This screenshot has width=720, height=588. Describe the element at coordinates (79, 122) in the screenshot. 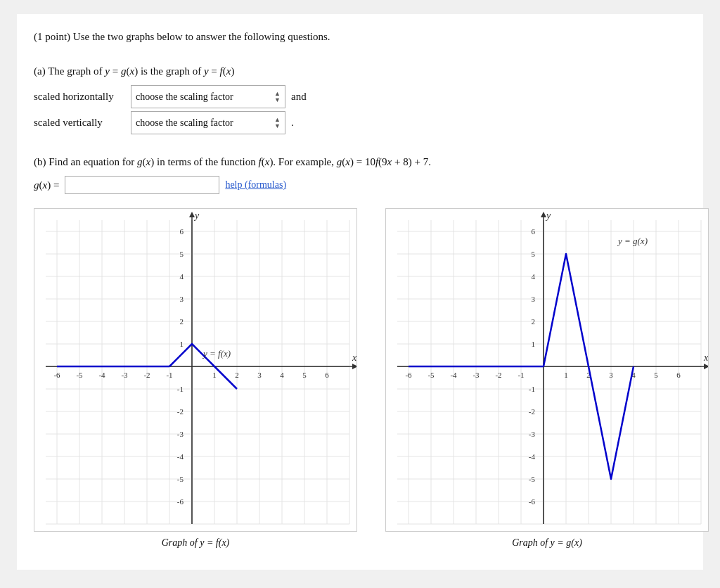

I see `scaled-vertically-label: scaled vertically` at that location.